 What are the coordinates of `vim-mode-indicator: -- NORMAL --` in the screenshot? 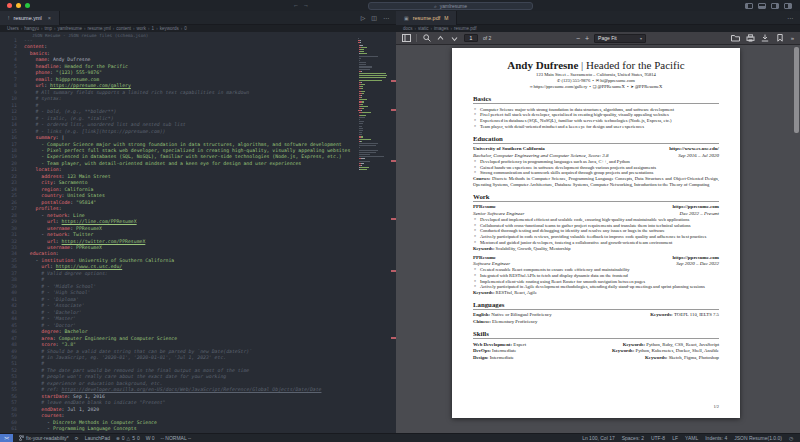 It's located at (176, 438).